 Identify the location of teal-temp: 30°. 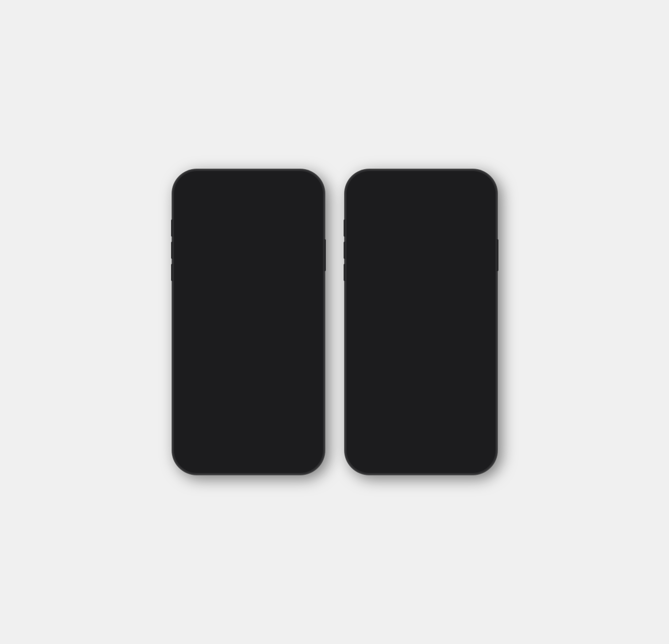
(368, 294).